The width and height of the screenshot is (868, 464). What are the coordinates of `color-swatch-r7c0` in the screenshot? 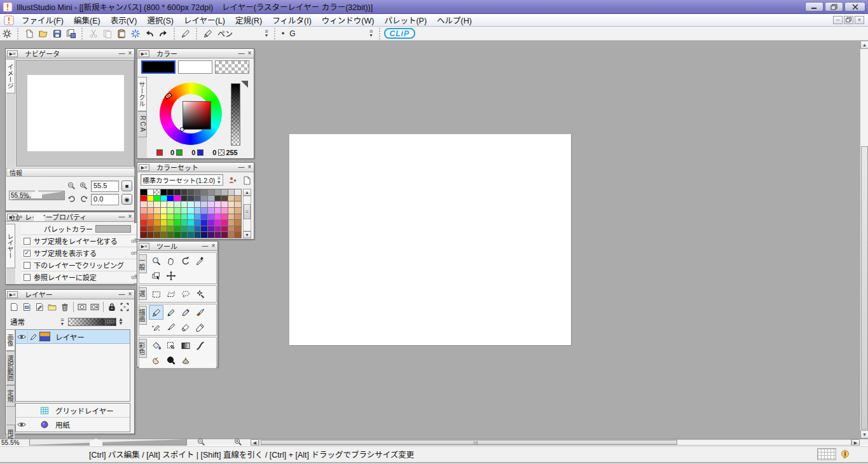 It's located at (144, 235).